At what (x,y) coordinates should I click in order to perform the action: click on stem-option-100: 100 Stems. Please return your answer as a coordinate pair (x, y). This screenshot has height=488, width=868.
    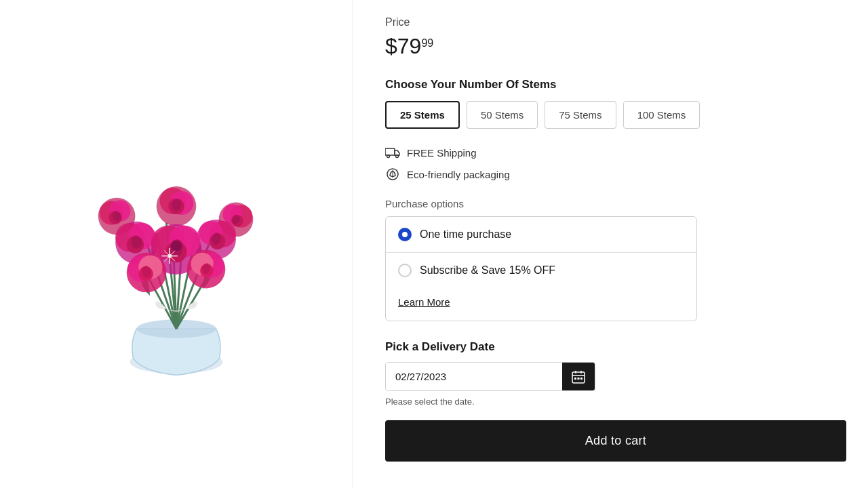
    Looking at the image, I should click on (662, 115).